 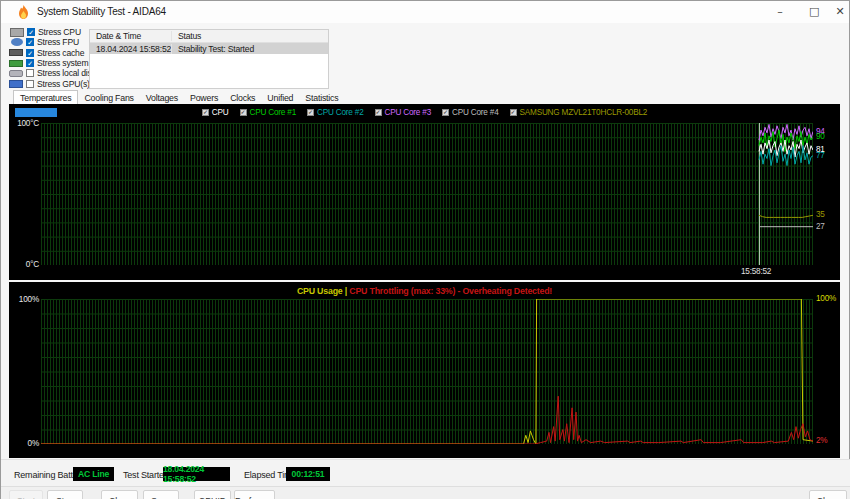 What do you see at coordinates (280, 98) in the screenshot?
I see `tab-unified: Unified` at bounding box center [280, 98].